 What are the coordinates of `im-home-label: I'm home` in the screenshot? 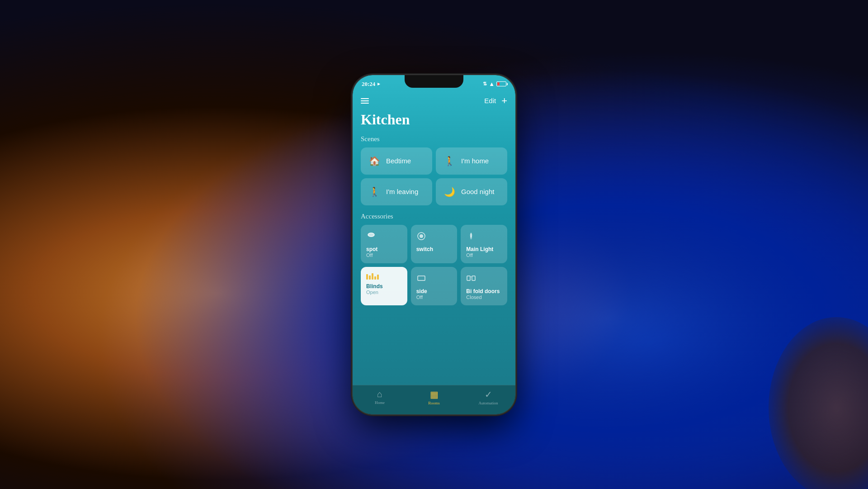 It's located at (475, 161).